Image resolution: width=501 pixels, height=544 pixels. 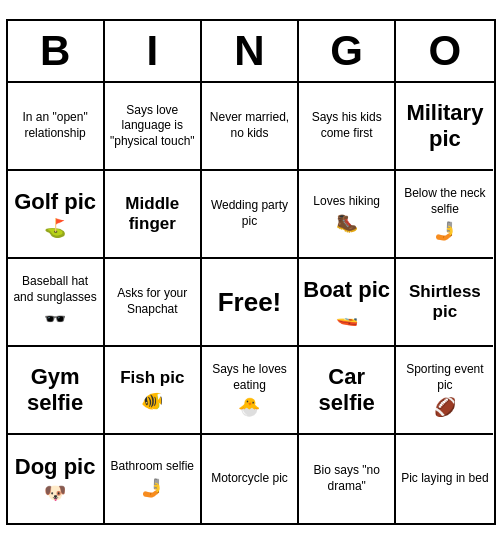 I want to click on cell-text-small: Motorcycle pic, so click(x=250, y=479).